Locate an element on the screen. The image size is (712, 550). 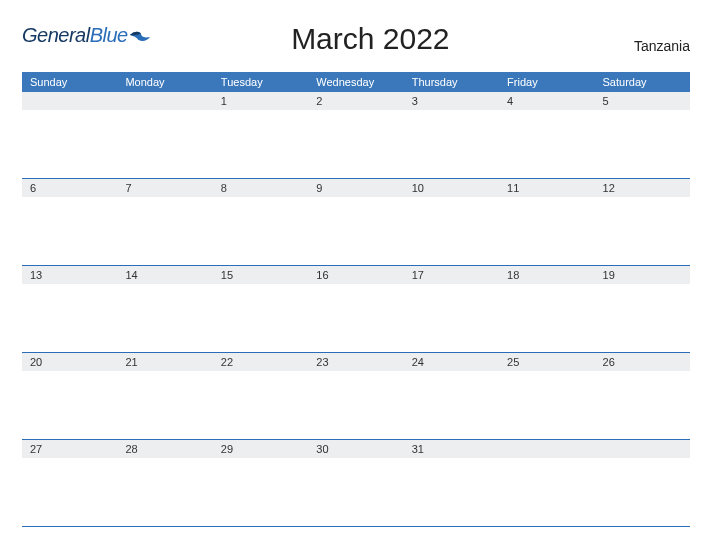
day-cell: 5 is located at coordinates (642, 136).